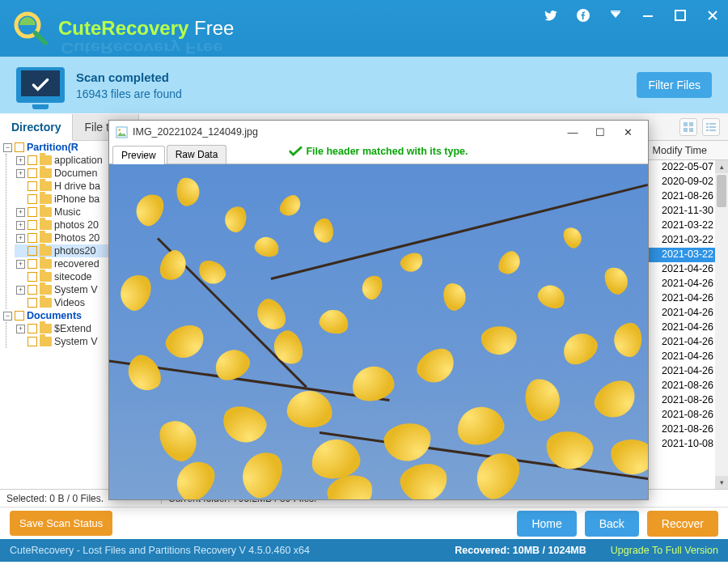 Image resolution: width=728 pixels, height=569 pixels. What do you see at coordinates (121, 133) in the screenshot?
I see `image-file-icon` at bounding box center [121, 133].